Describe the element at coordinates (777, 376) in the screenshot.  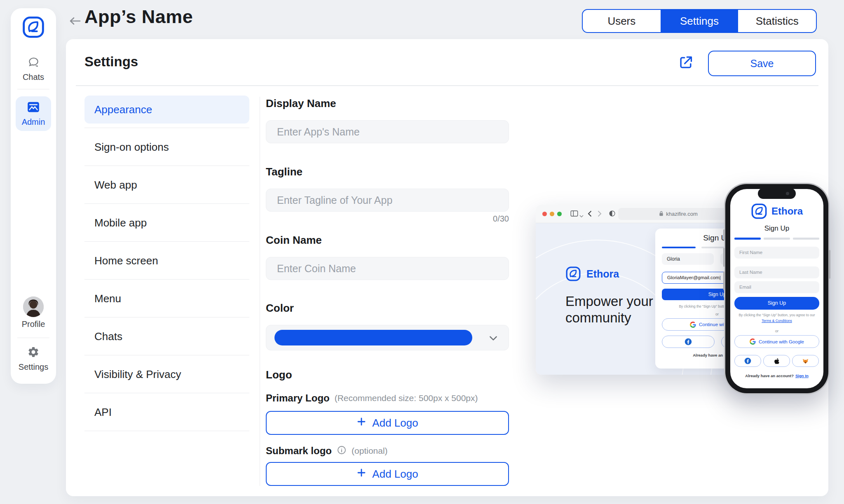
I see `signin-prompt: Already have an account?Sign In` at that location.